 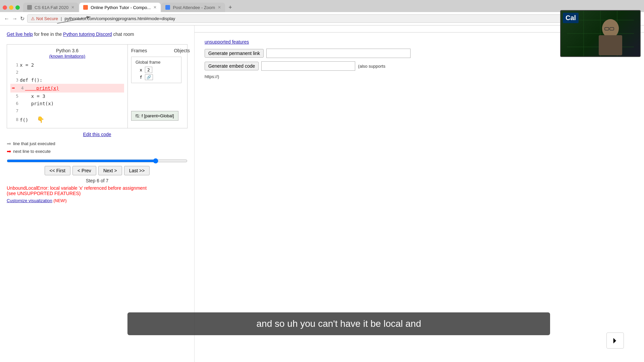 I want to click on code-line-4: ➡ 4 print(x), so click(x=67, y=88).